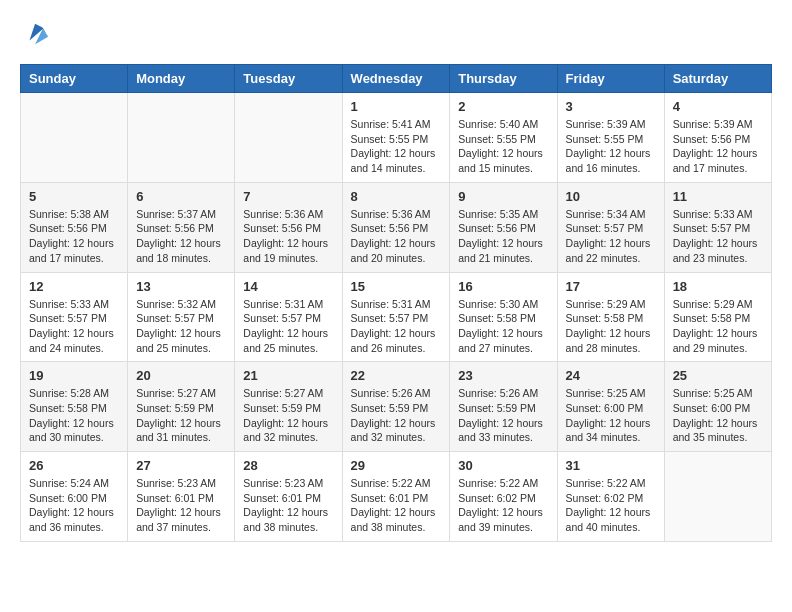 This screenshot has height=612, width=792. Describe the element at coordinates (611, 376) in the screenshot. I see `day-number: 24` at that location.